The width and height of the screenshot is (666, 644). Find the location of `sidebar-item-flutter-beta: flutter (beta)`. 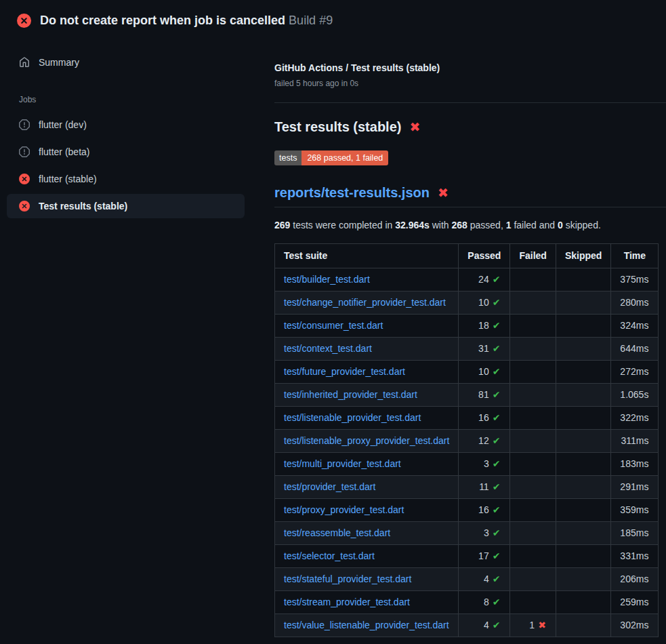

sidebar-item-flutter-beta: flutter (beta) is located at coordinates (126, 152).